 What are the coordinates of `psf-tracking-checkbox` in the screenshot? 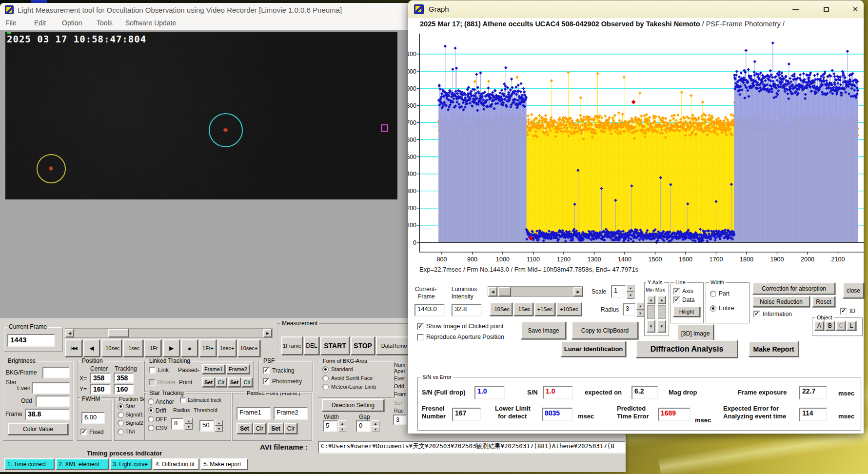 It's located at (266, 371).